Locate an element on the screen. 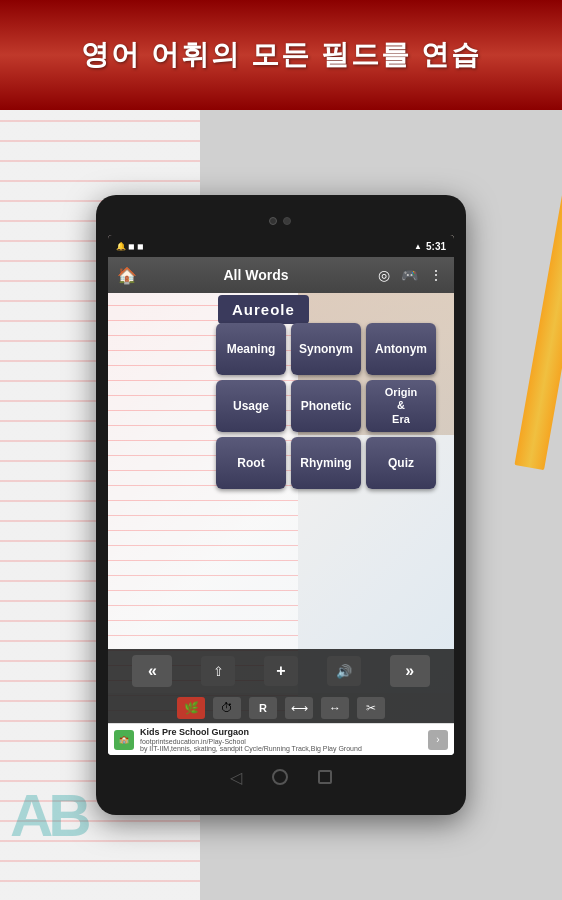 Image resolution: width=562 pixels, height=900 pixels. bottom-action-bar: « ⇧ + 🔊 » is located at coordinates (281, 671).